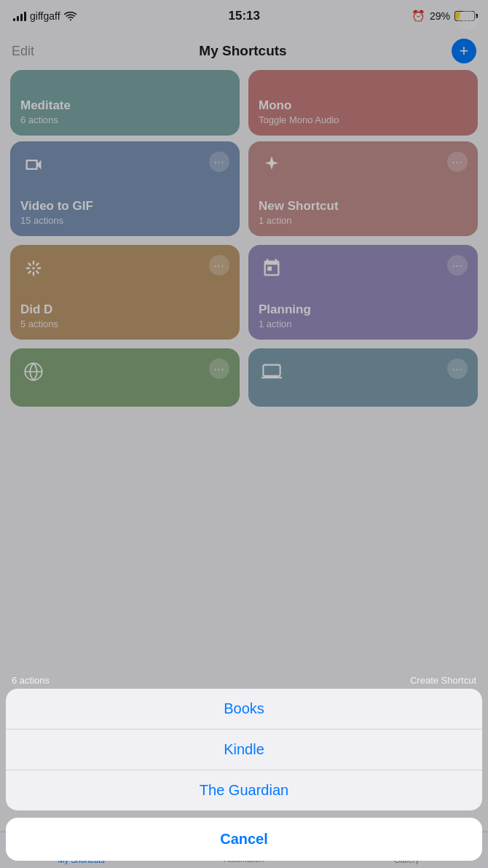 The image size is (488, 868). Describe the element at coordinates (31, 681) in the screenshot. I see `bottom-hint-left: 6 actions` at that location.